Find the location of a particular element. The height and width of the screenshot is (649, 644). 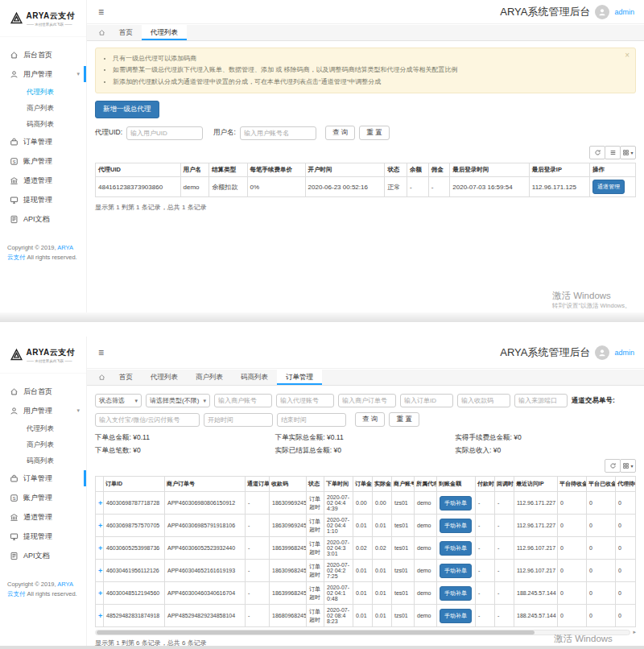

merchant-order-input is located at coordinates (367, 401).